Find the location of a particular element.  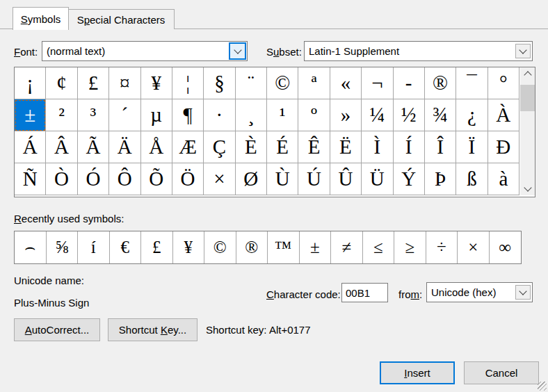

recent-symbol-cell: × is located at coordinates (474, 247).